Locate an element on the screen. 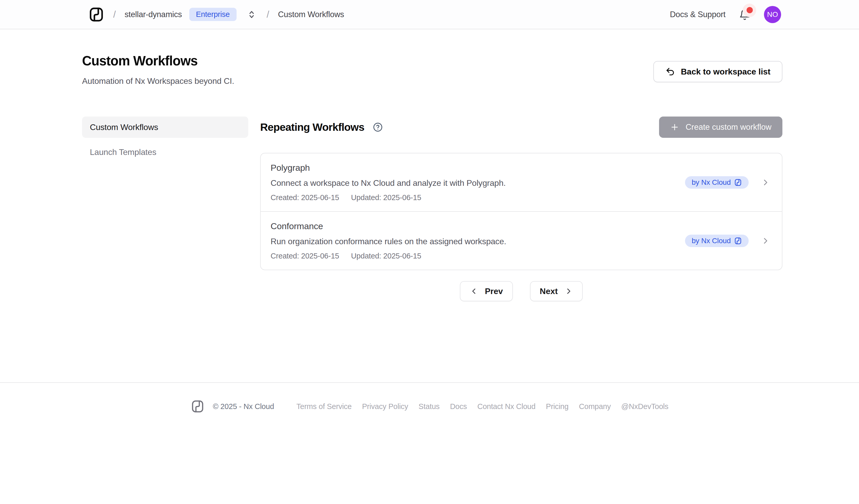  footer-link-contact: Contact Nx Cloud is located at coordinates (507, 407).